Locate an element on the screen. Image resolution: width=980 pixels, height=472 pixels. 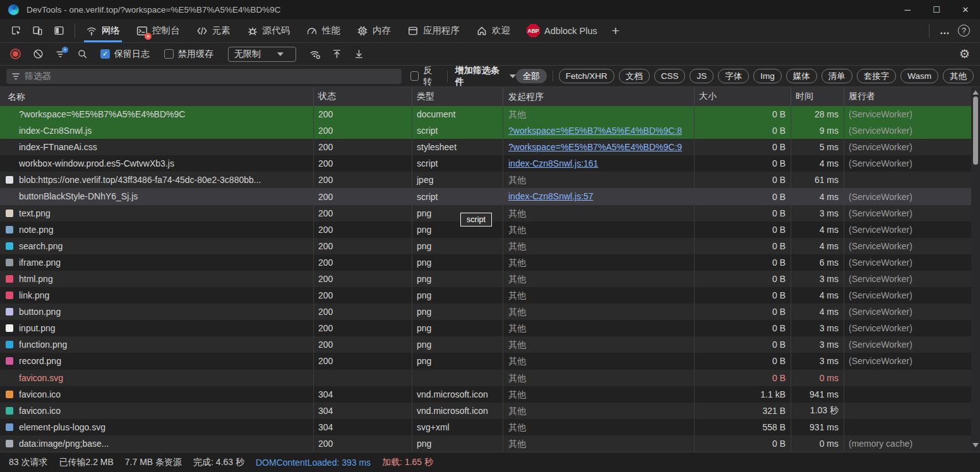
filter-pill-all: 全部 is located at coordinates (532, 76).